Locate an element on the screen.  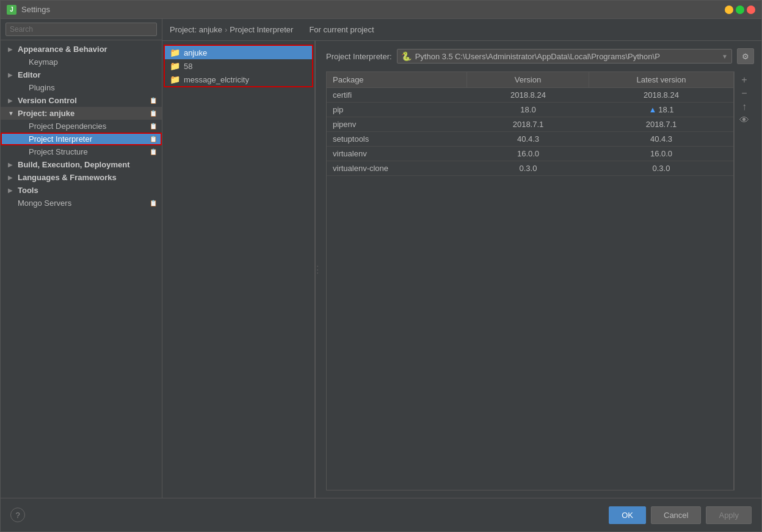
td-package: certifi is located at coordinates (397, 95).